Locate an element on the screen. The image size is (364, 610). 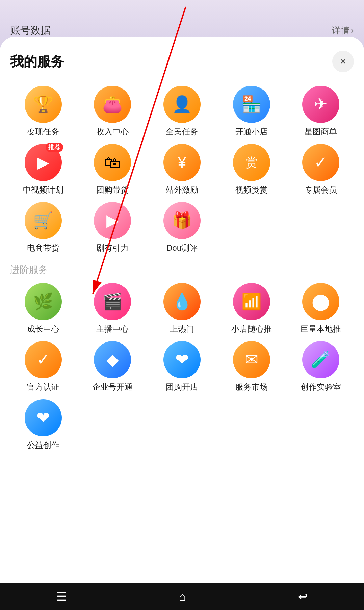
service-icon-glyph-enterprise: ◆ is located at coordinates (113, 360).